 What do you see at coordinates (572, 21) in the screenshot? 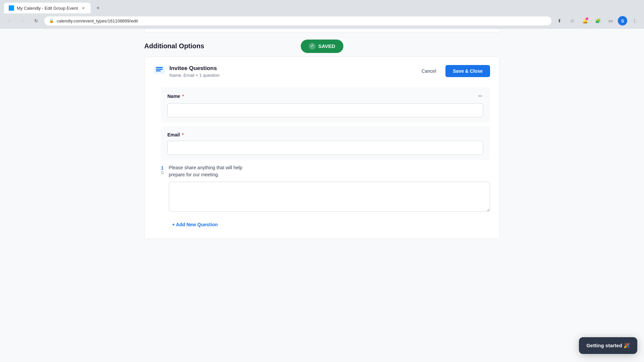
I see `bookmark-button: ☆` at bounding box center [572, 21].